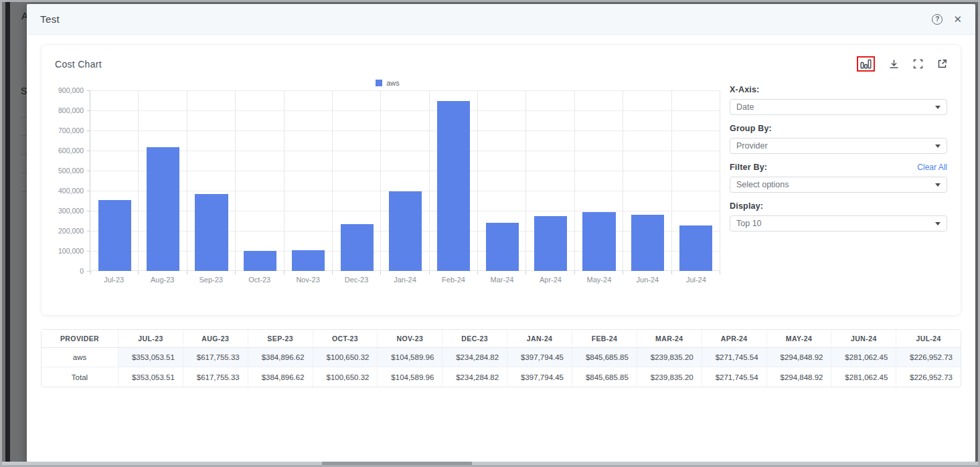 This screenshot has width=980, height=467. What do you see at coordinates (866, 64) in the screenshot?
I see `chart-type-highlight-box` at bounding box center [866, 64].